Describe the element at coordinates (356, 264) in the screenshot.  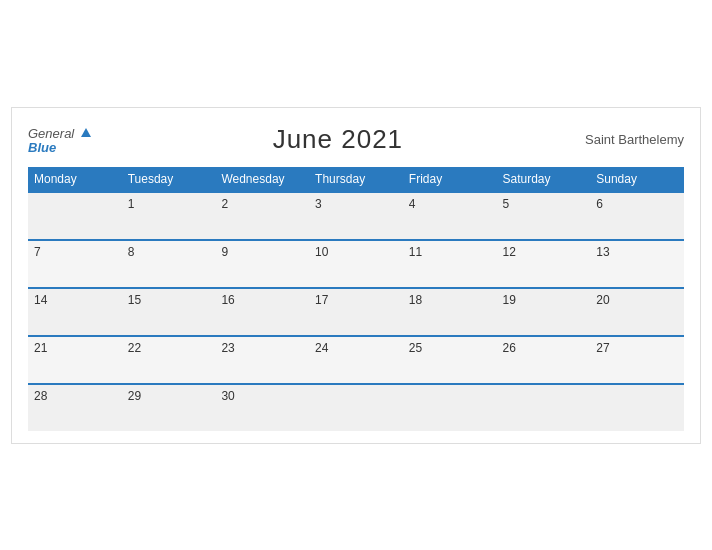
I see `week-row-2: 78910111213` at that location.